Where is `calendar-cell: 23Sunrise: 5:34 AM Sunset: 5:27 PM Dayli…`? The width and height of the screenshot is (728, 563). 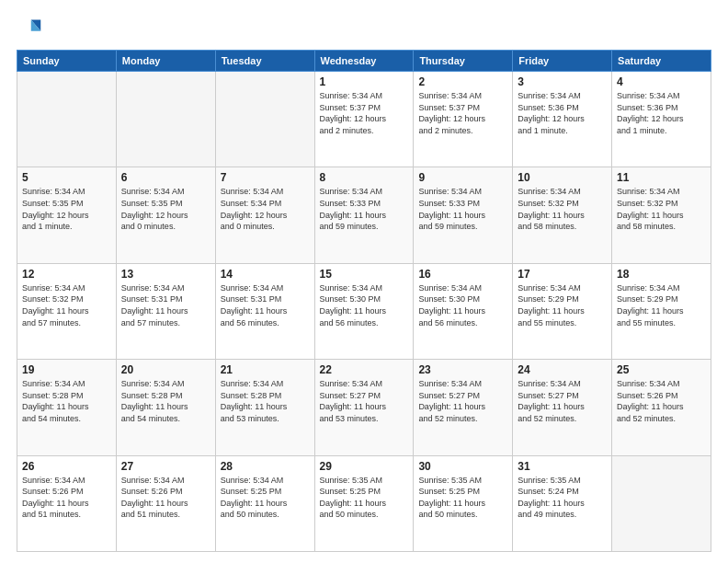
calendar-cell: 23Sunrise: 5:34 AM Sunset: 5:27 PM Dayli… is located at coordinates (463, 408).